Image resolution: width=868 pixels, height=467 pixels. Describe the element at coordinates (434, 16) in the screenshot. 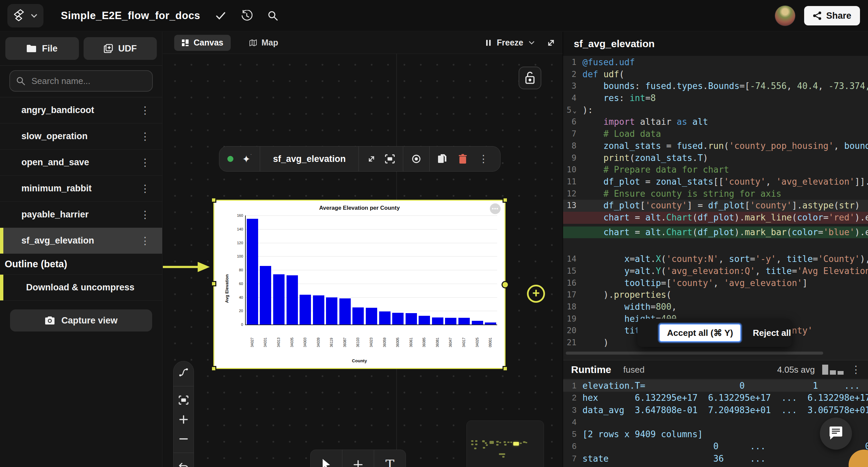

I see `top-bar: Simple_E2E_flow_for_docs Share` at that location.